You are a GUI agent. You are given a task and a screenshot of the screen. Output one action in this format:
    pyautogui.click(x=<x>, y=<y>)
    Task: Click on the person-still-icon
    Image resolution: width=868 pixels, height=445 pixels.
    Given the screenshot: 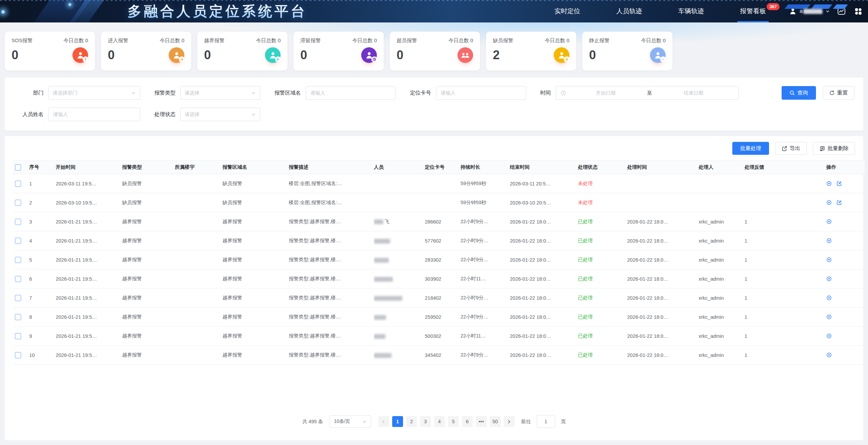 What is the action you would take?
    pyautogui.click(x=658, y=55)
    